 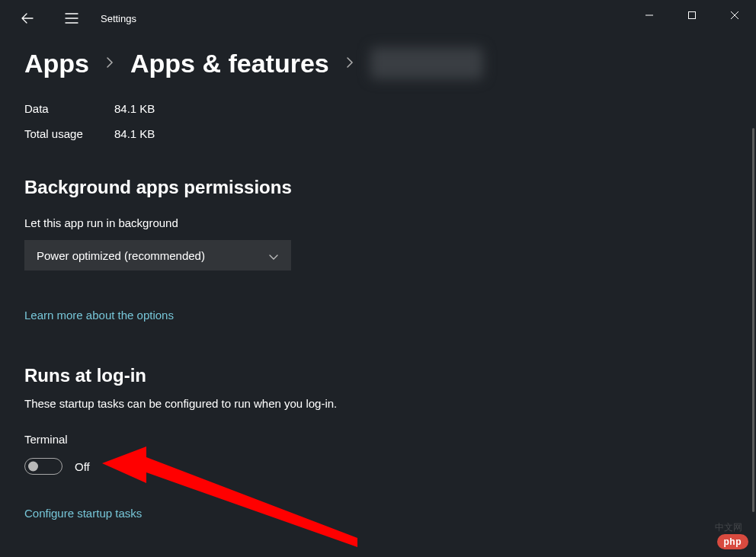 I want to click on breadcrumb-apps-features: Apps & features, so click(x=230, y=64).